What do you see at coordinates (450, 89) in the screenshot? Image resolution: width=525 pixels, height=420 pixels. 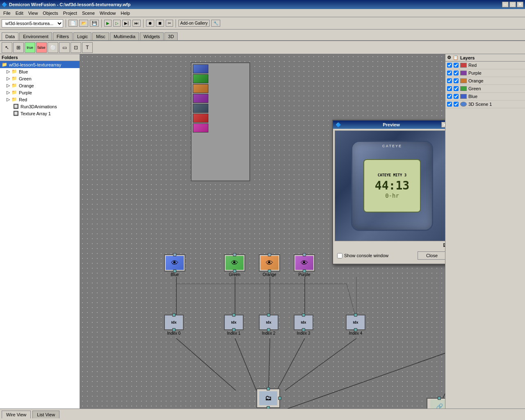 I see `layer-green-vis` at bounding box center [450, 89].